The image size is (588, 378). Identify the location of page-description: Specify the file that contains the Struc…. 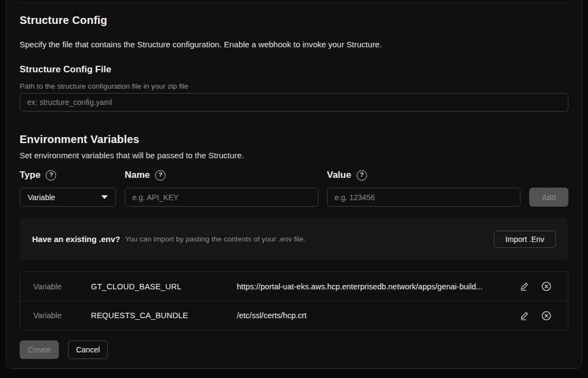
(294, 45).